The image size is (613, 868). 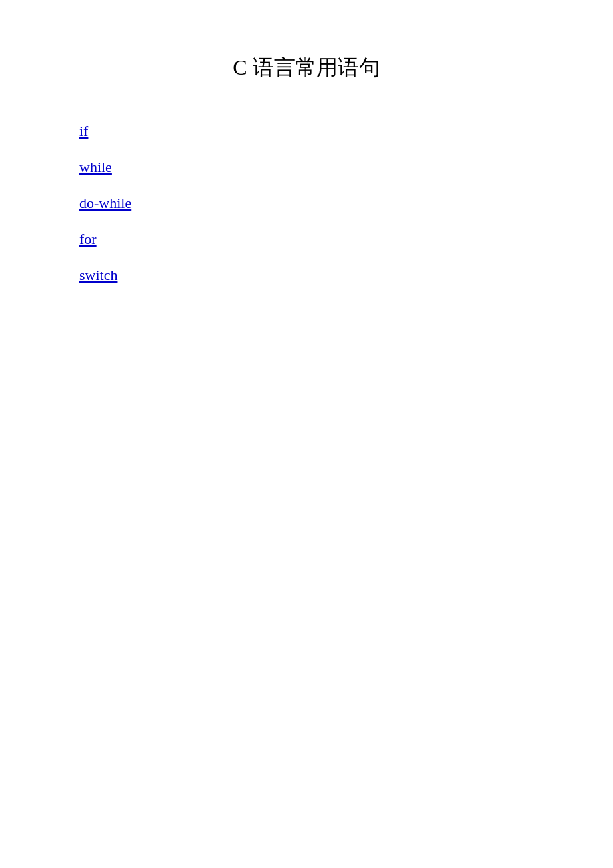 What do you see at coordinates (84, 131) in the screenshot?
I see `nav-link-if: if` at bounding box center [84, 131].